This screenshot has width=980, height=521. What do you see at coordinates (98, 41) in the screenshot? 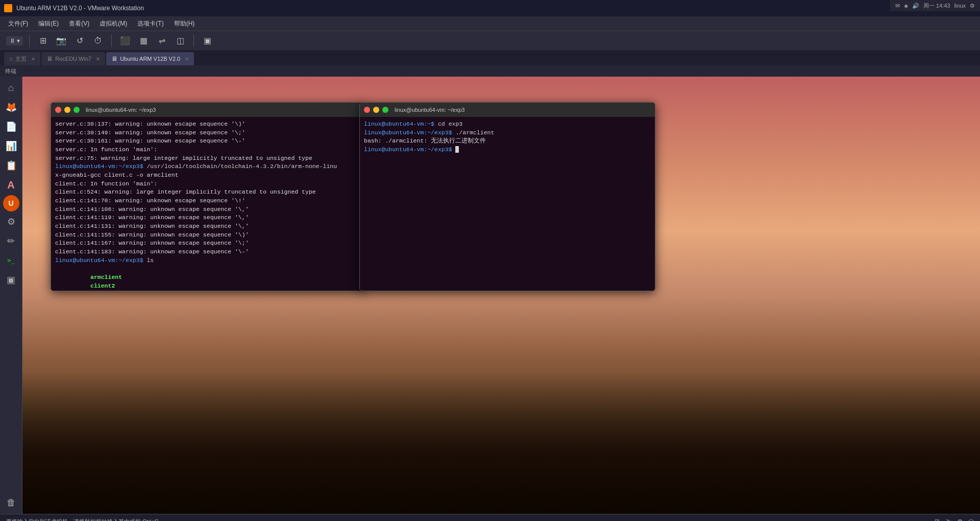
I see `toolbar-manage-snapshots: ⏱` at bounding box center [98, 41].